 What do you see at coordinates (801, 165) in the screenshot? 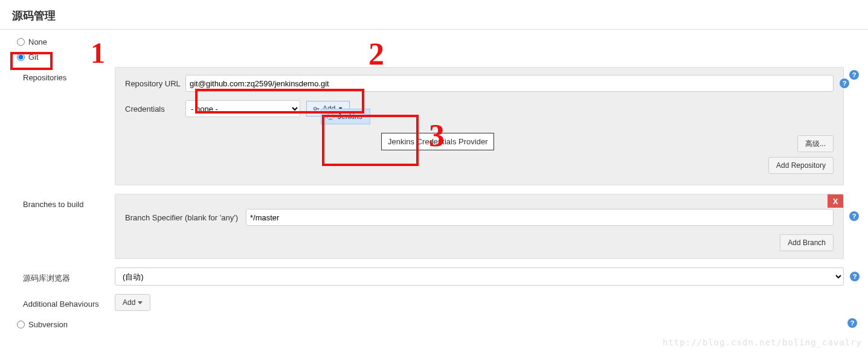
I see `add-repository-button: Add Repository` at bounding box center [801, 165].